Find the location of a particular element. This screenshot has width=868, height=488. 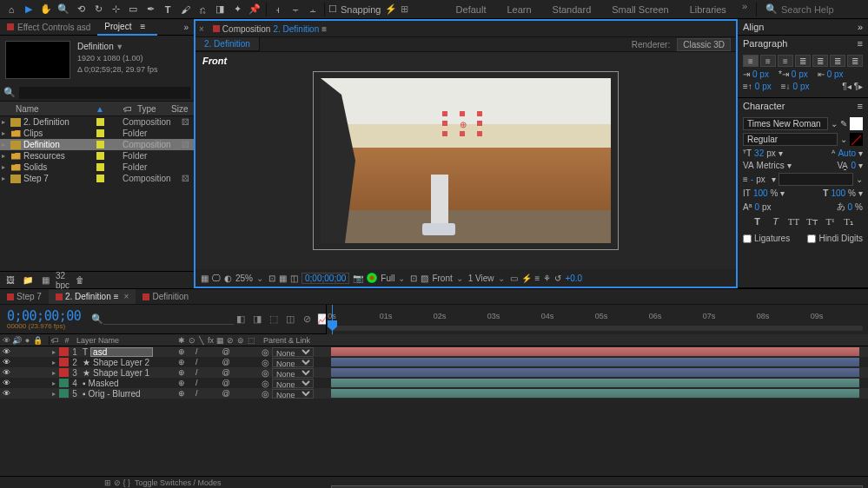

hand-tool-icon: ✋ is located at coordinates (46, 10).